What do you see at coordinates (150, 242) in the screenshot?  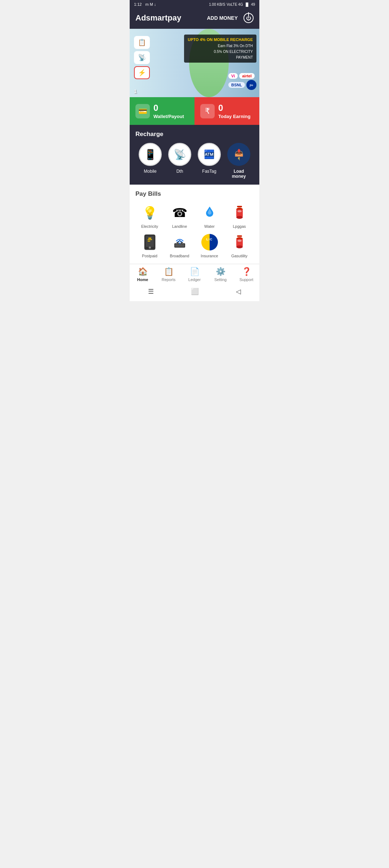 I see `postpaid-icon` at bounding box center [150, 242].